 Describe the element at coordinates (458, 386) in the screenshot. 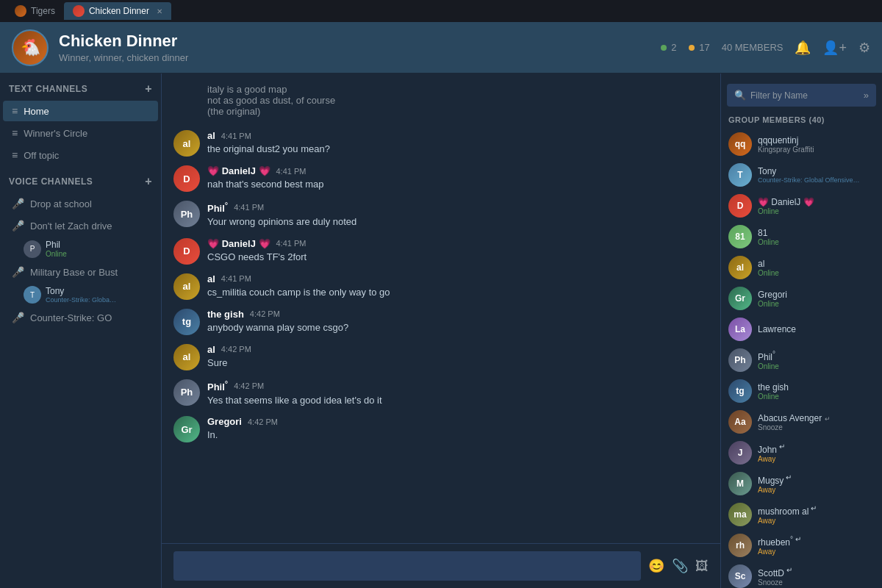

I see `msg-phil-2-header: Phil° 4:42 PM` at that location.